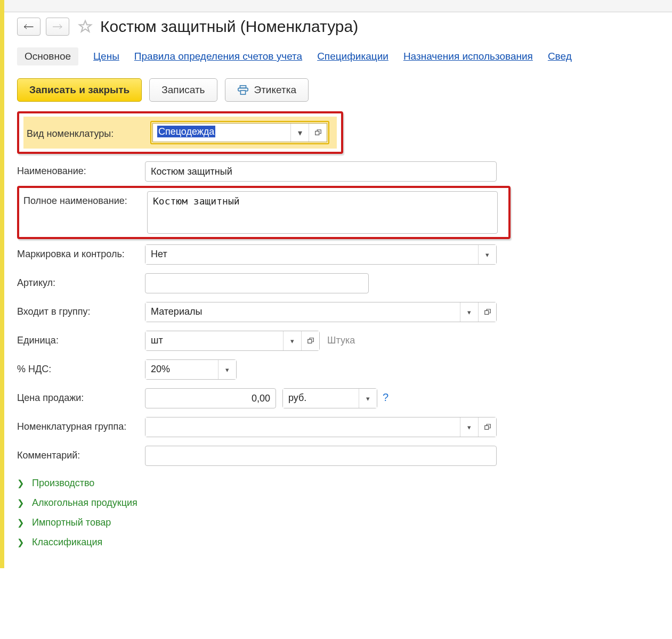 The image size is (672, 639). What do you see at coordinates (321, 427) in the screenshot?
I see `nomgroup-select: ▾` at bounding box center [321, 427].